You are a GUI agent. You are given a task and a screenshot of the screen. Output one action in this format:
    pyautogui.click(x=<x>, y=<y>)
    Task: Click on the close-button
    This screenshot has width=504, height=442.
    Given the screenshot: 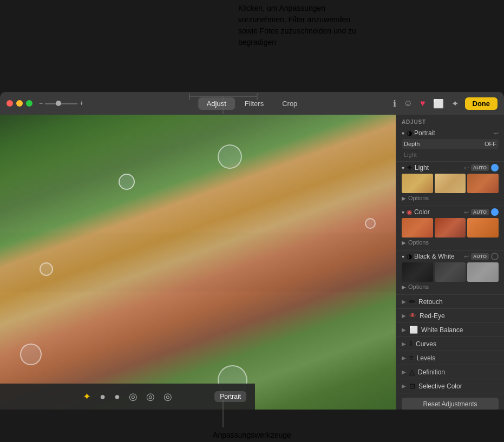 What is the action you would take?
    pyautogui.click(x=10, y=103)
    